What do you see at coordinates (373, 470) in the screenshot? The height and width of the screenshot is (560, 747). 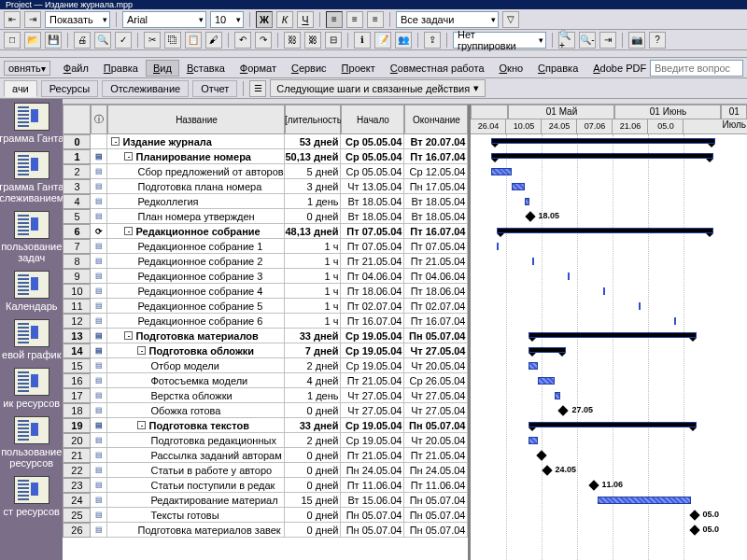 I see `start-cell: Пн 24.05.04` at bounding box center [373, 470].